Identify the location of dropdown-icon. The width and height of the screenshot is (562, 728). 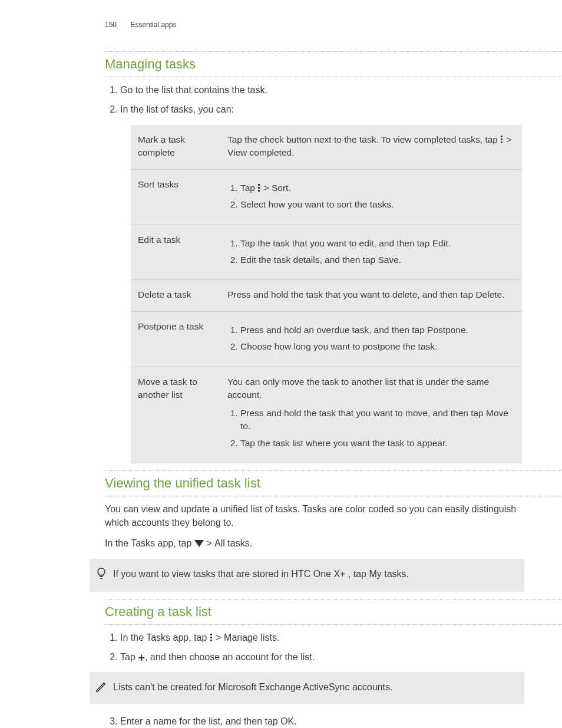
(199, 543).